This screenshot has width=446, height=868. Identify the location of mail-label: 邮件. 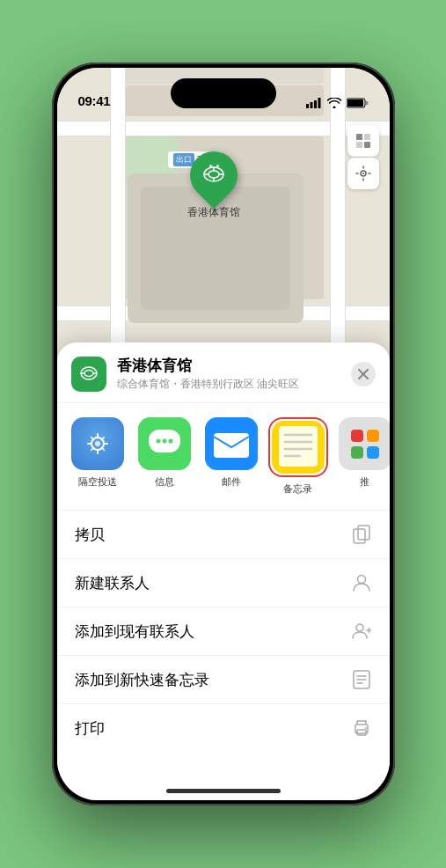
(231, 482).